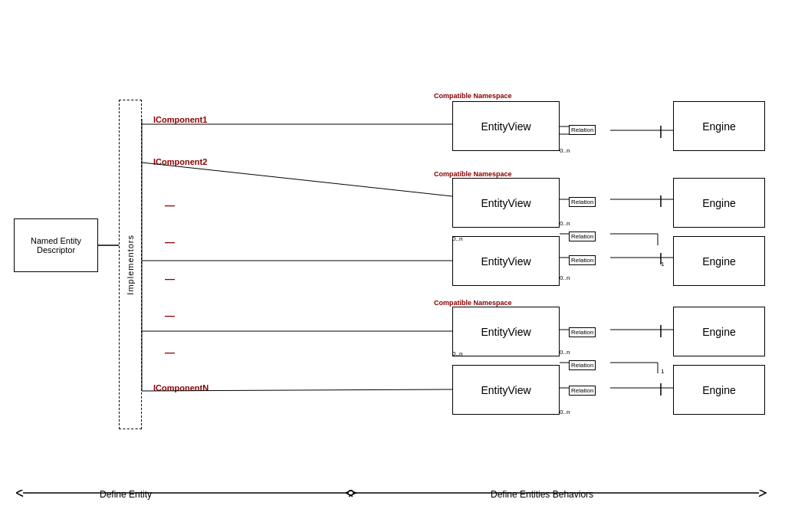 This screenshot has width=785, height=532. Describe the element at coordinates (506, 202) in the screenshot. I see `entity-view-2: EntityView` at that location.